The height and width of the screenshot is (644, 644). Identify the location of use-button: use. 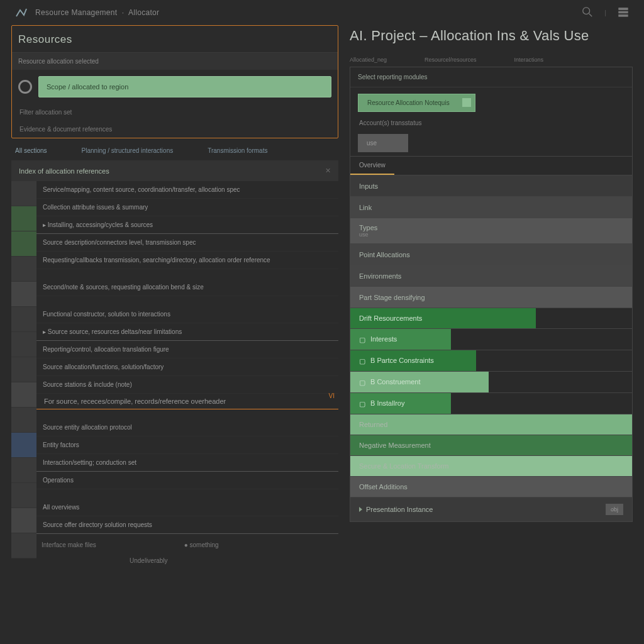
(383, 143).